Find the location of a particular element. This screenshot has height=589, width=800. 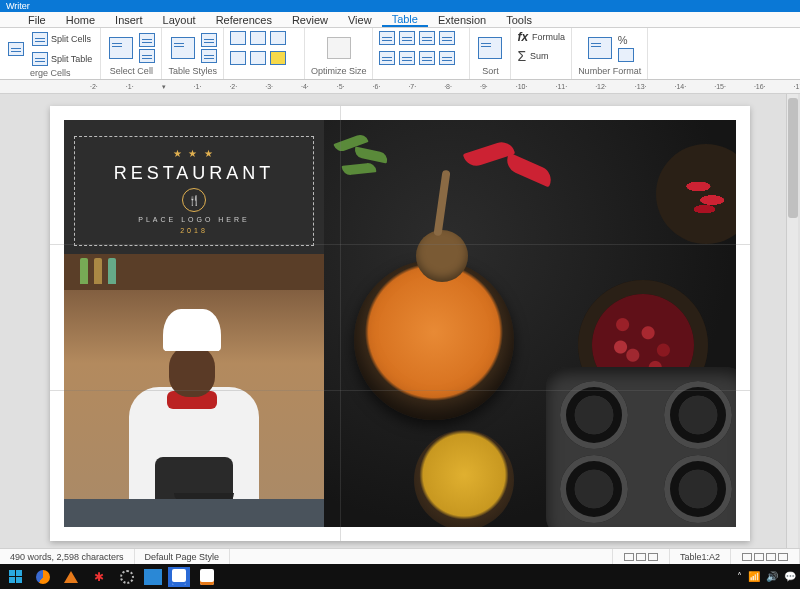

menu-table: Table is located at coordinates (405, 20).